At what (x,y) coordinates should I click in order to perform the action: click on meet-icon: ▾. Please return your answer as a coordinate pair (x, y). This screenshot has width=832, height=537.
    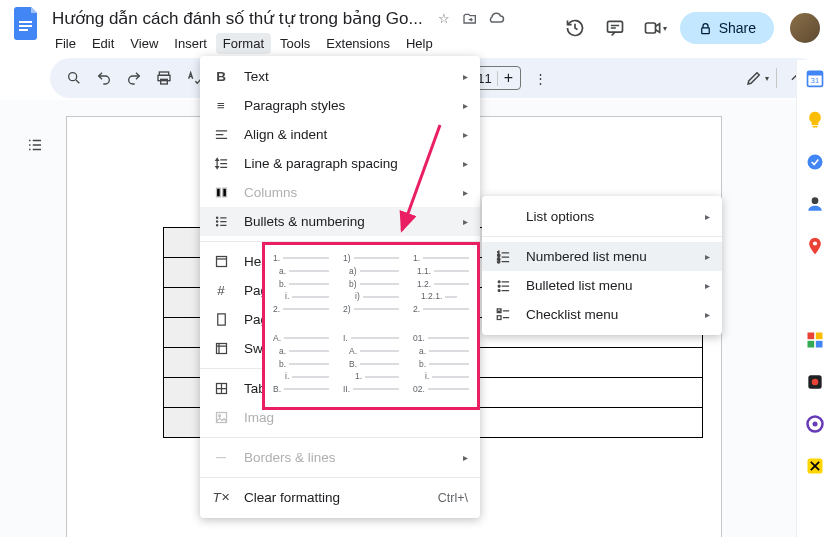
    Looking at the image, I should click on (655, 28).